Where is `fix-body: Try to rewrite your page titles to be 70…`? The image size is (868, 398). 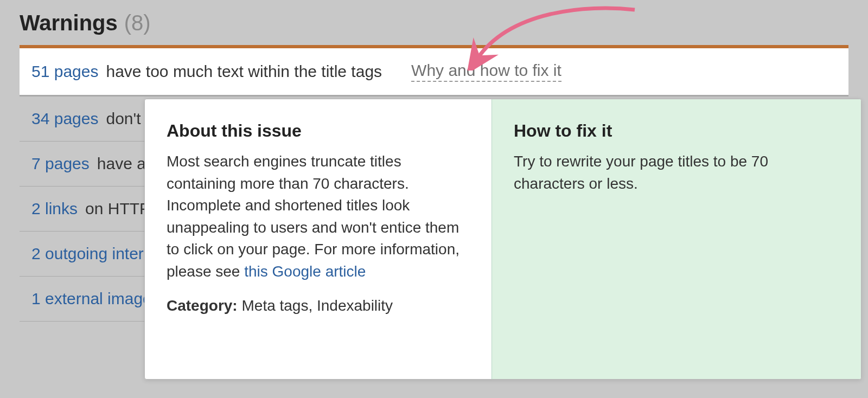 fix-body: Try to rewrite your page titles to be 70… is located at coordinates (676, 172).